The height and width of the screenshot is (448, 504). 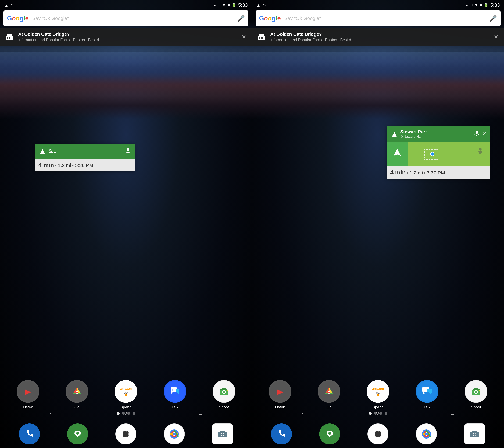 I want to click on talk-icon-left: f, so click(x=175, y=391).